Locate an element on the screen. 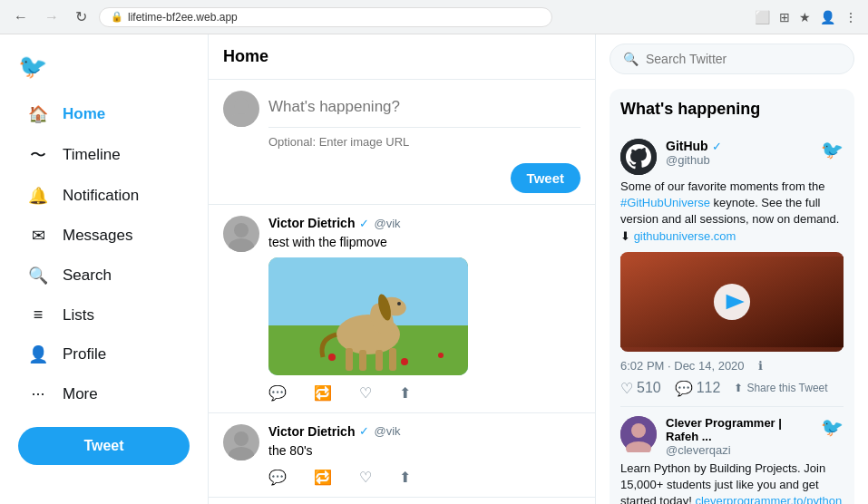 Image resolution: width=868 pixels, height=504 pixels. reload-button: ↻ is located at coordinates (82, 16).